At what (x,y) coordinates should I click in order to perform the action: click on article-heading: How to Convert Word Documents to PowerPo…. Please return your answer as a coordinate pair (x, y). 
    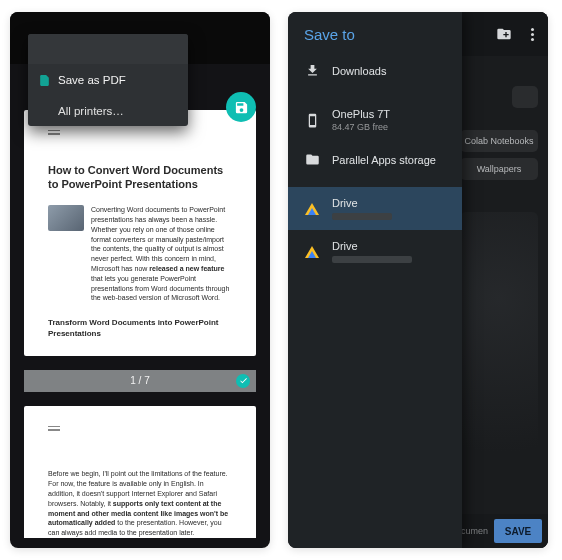
    Looking at the image, I should click on (140, 178).